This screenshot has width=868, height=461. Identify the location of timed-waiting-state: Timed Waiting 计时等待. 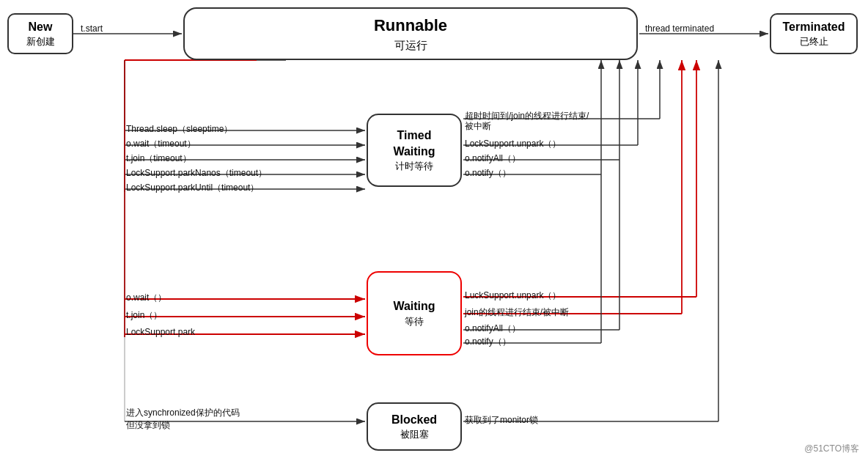
(414, 150).